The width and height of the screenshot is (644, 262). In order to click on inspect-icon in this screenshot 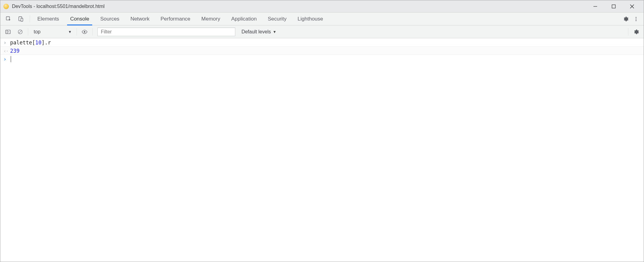, I will do `click(9, 19)`.